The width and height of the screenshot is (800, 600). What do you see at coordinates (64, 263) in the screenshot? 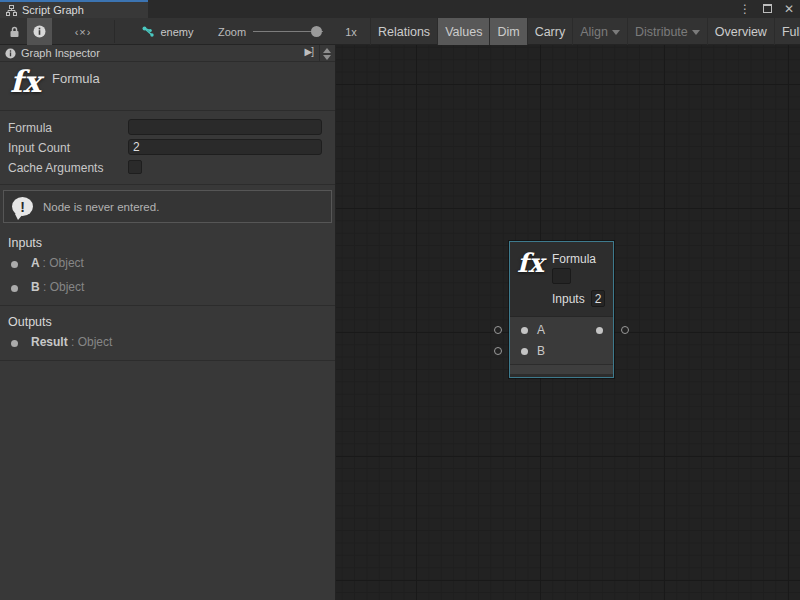
I see `port-a-type: : Object` at bounding box center [64, 263].